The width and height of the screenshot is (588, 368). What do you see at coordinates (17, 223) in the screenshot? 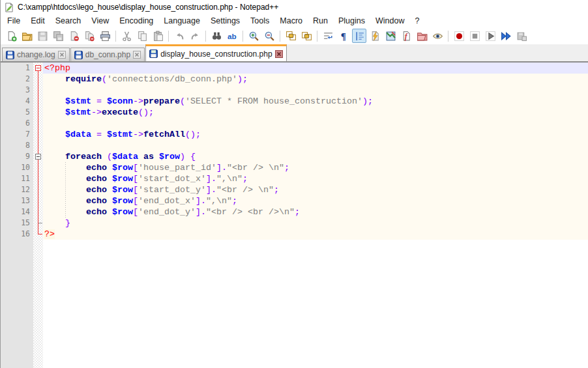
I see `line-number: 15` at bounding box center [17, 223].